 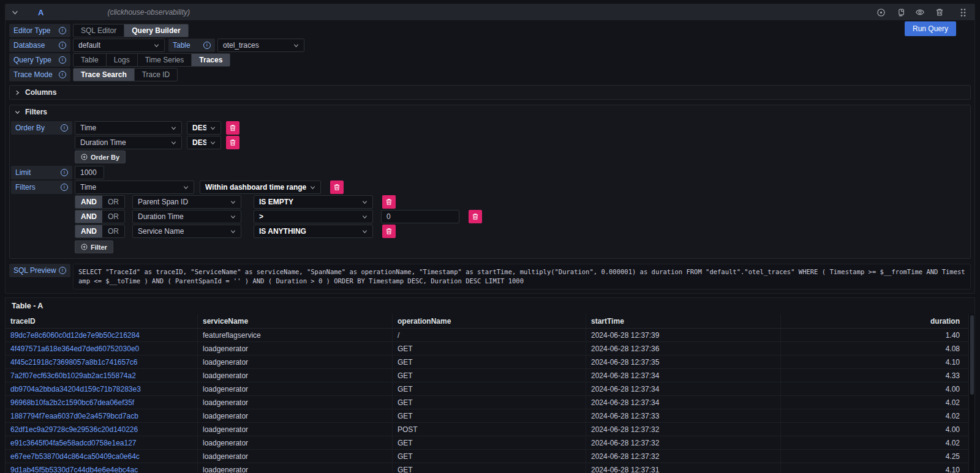 What do you see at coordinates (75, 335) in the screenshot?
I see `trace-id-link: 89dc7e8c6060c0d12de7e9b50c216284` at bounding box center [75, 335].